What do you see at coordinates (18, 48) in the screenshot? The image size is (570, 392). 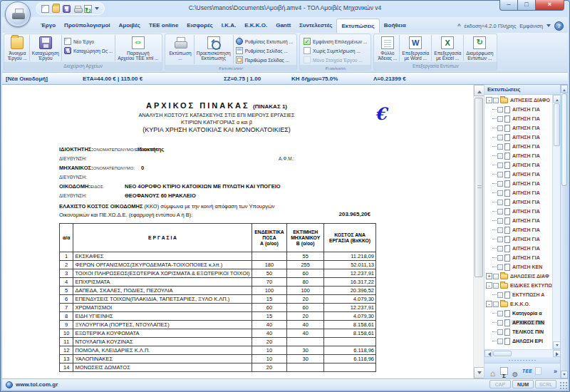 I see `ribbon-button: Άνοιγμα Έργου ...` at bounding box center [18, 48].